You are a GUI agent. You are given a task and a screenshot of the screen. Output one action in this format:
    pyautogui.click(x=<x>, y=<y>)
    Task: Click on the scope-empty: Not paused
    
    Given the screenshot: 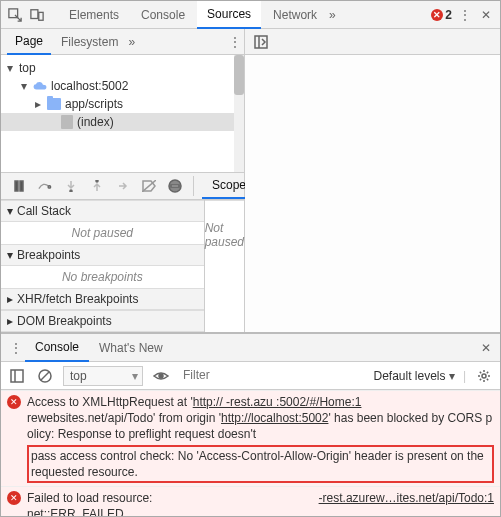 What is the action you would take?
    pyautogui.click(x=224, y=234)
    